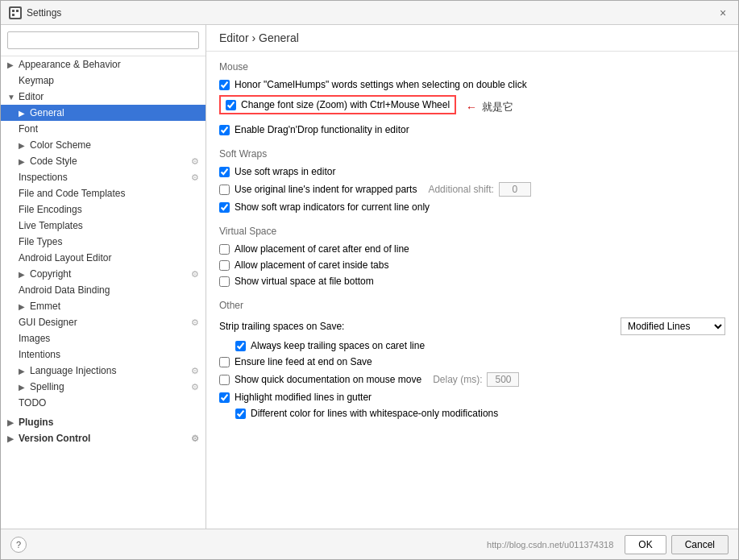 This screenshot has width=739, height=560. Describe the element at coordinates (15, 13) in the screenshot. I see `app-icon` at that location.